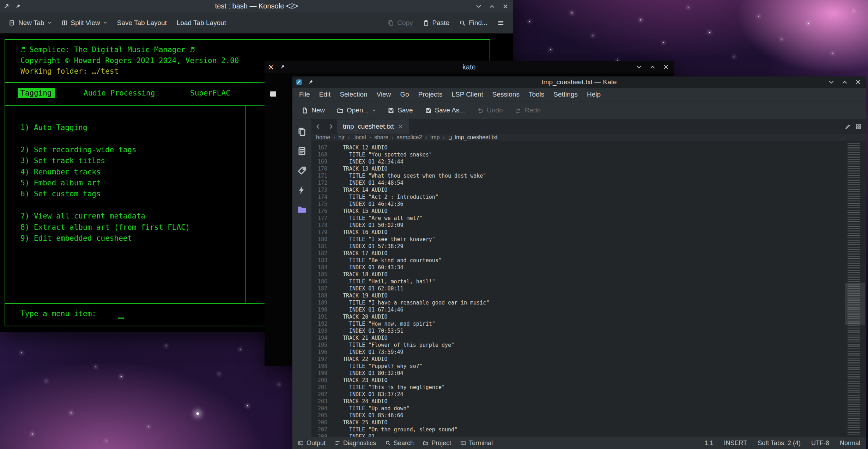 The image size is (868, 449). What do you see at coordinates (469, 67) in the screenshot?
I see `kate-host-titlebar: kate` at bounding box center [469, 67].